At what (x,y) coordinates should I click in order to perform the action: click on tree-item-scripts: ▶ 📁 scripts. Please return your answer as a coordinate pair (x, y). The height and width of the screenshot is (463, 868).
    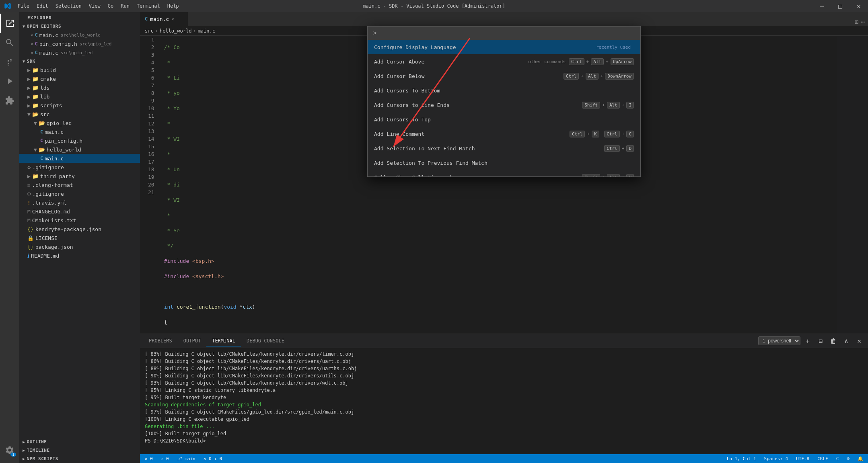
    Looking at the image, I should click on (80, 105).